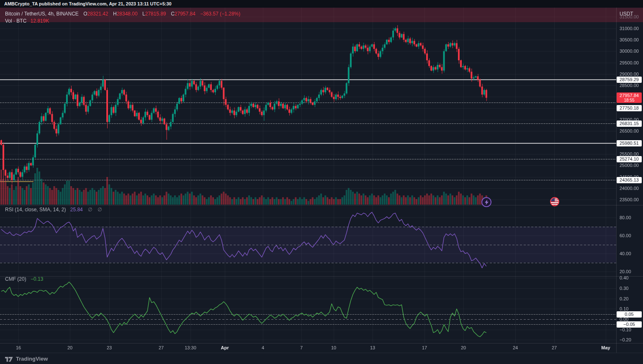 This screenshot has width=643, height=364. I want to click on high-value: 28348.00, so click(127, 14).